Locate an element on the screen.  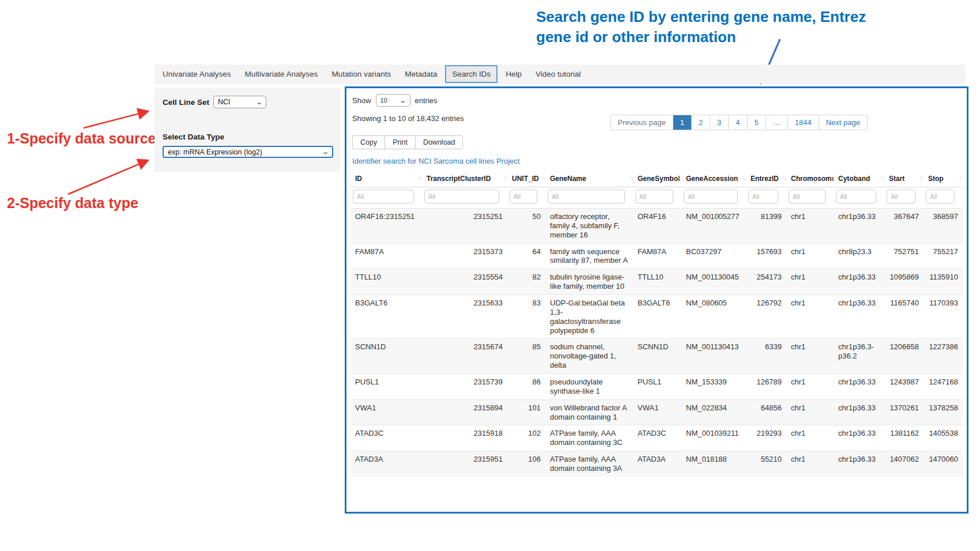
column-header-stop: Stop↑↓ is located at coordinates (943, 179).